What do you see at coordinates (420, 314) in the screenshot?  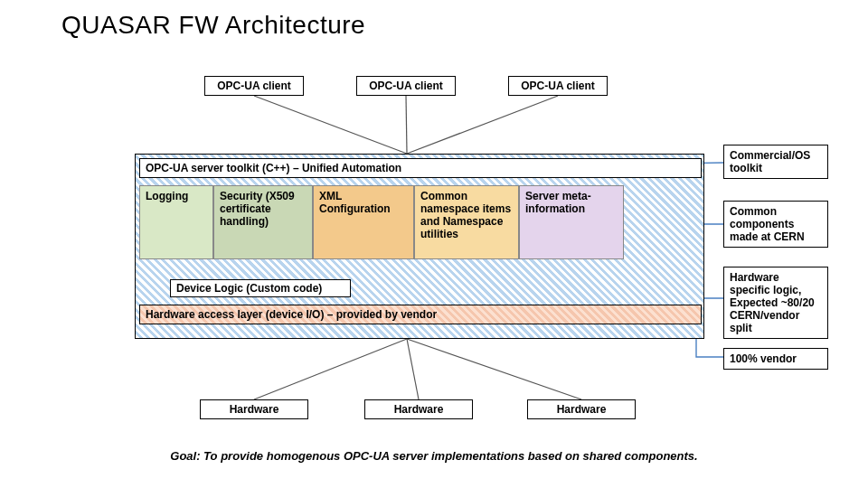 I see `hardware-access-bar: Hardware access layer (device I/O) – pro…` at bounding box center [420, 314].